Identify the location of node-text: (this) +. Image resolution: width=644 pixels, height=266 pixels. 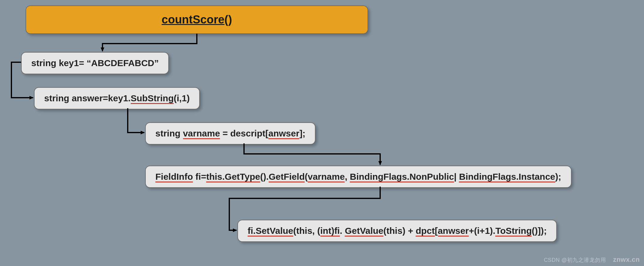
(400, 231).